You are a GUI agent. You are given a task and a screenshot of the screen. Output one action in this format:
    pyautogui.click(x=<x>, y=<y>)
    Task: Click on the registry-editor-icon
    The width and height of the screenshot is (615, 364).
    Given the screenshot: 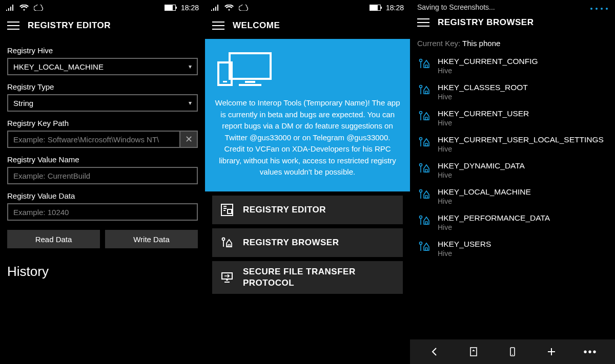 What is the action you would take?
    pyautogui.click(x=227, y=210)
    